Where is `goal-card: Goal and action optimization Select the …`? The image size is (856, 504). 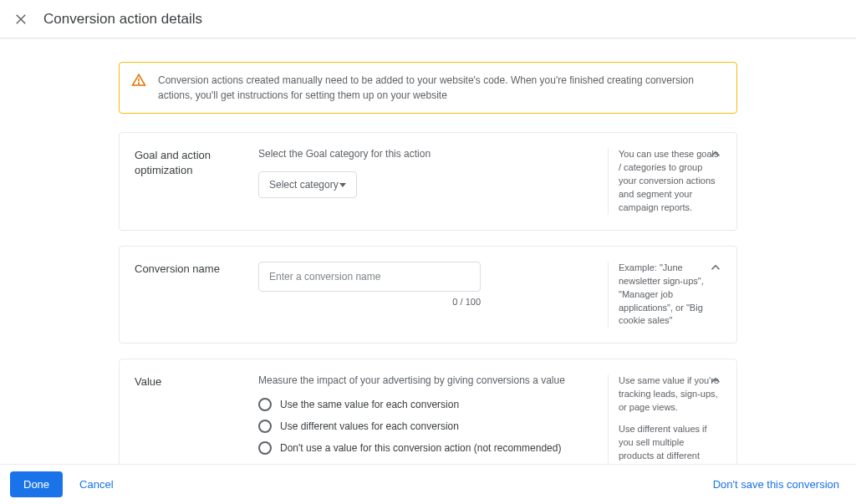
goal-card: Goal and action optimization Select the … is located at coordinates (428, 181).